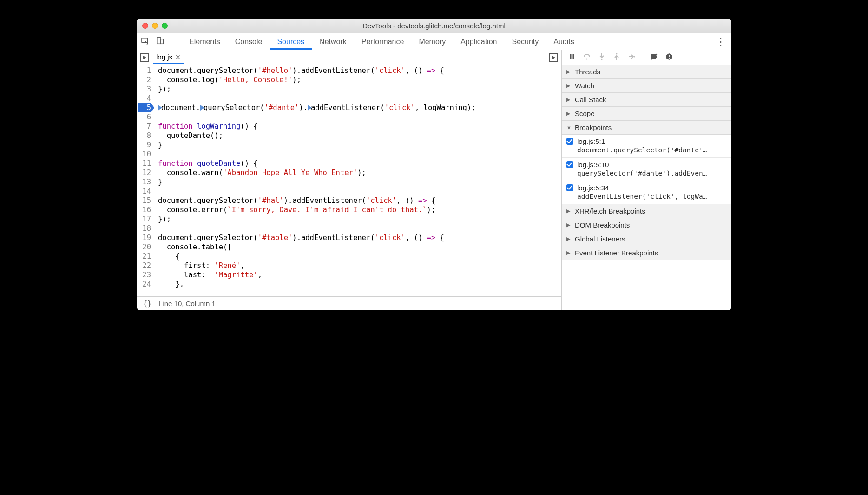 Image resolution: width=868 pixels, height=495 pixels. What do you see at coordinates (360, 173) in the screenshot?
I see `code-line: console.warn('Abandon Hope All Ye Who En…` at bounding box center [360, 173].